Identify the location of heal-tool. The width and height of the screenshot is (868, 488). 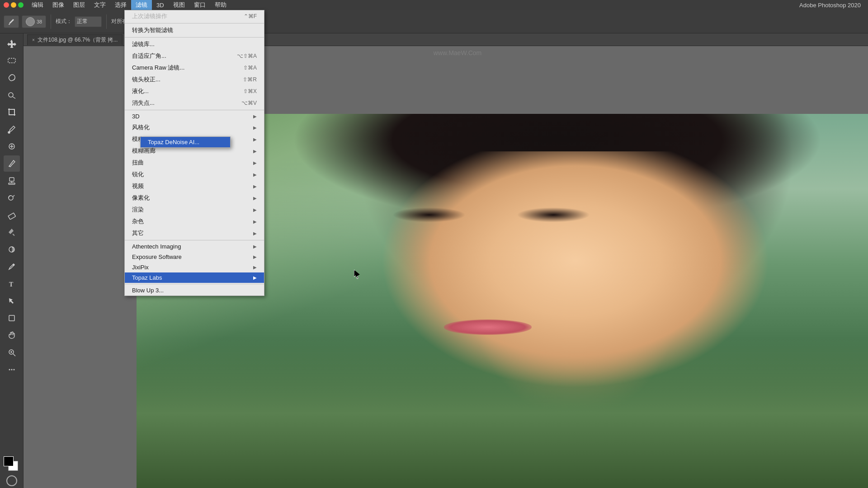
(12, 146).